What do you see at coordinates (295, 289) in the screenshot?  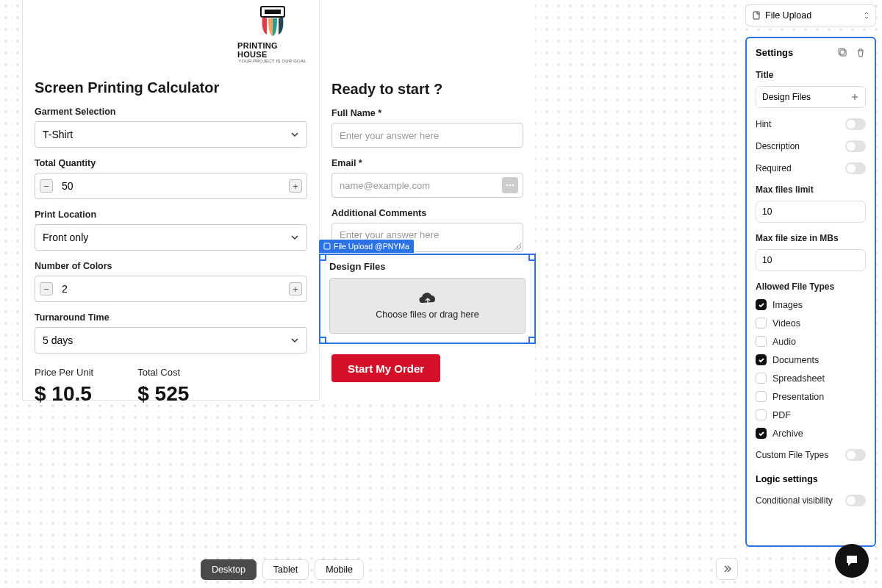 I see `colors-plus-button: +` at bounding box center [295, 289].